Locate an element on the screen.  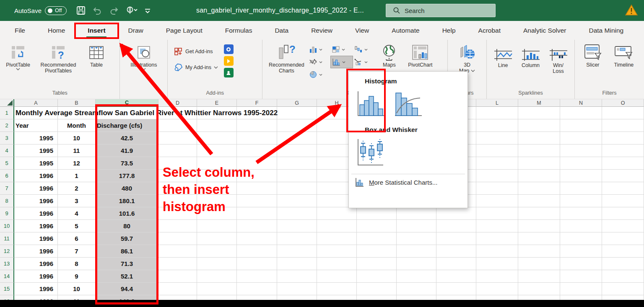
row-header-11: 11 is located at coordinates (7, 239).